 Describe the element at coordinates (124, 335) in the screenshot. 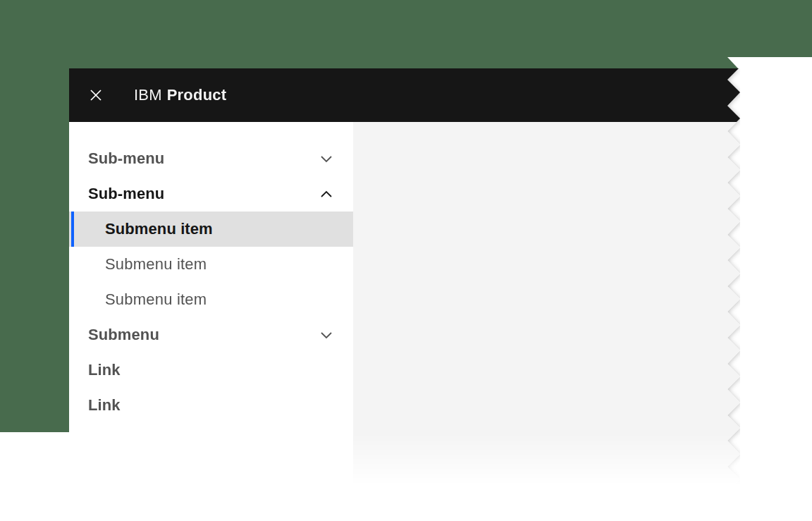

I see `sidenav-item-label: Submenu` at that location.